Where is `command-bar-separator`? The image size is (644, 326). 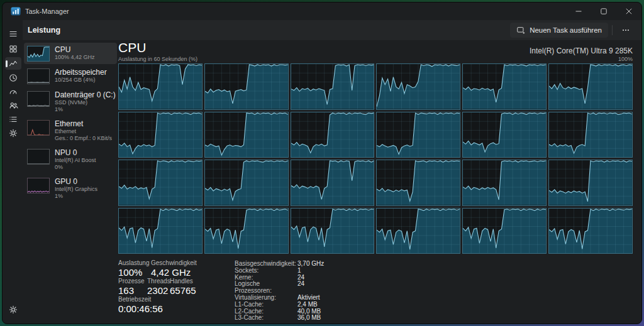
command-bar-separator is located at coordinates (613, 30).